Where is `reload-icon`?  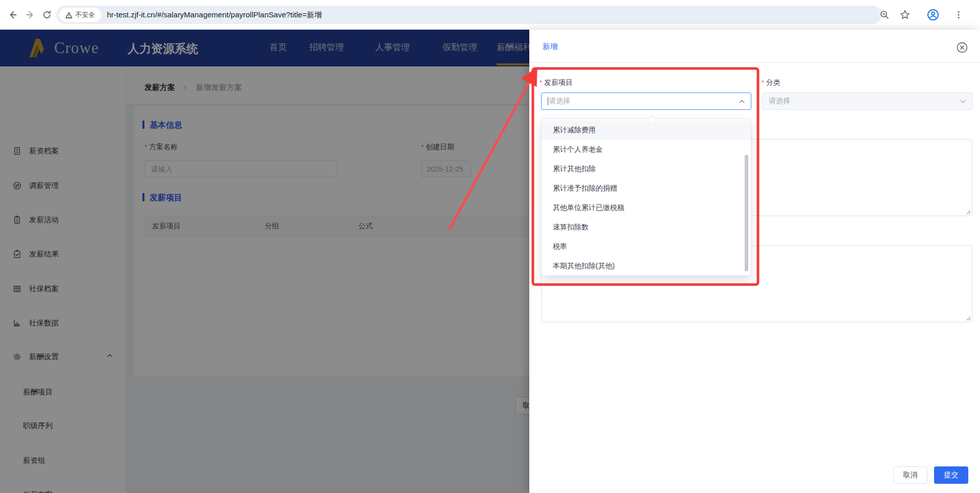
reload-icon is located at coordinates (47, 15).